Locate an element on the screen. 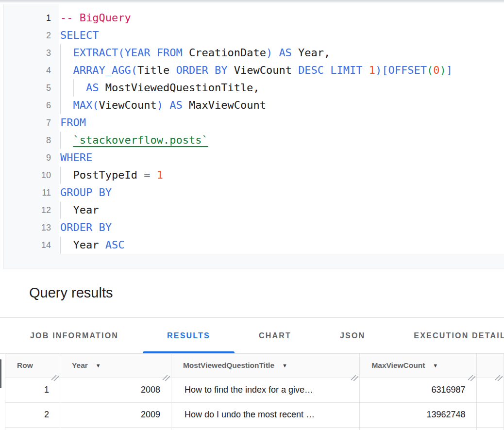 This screenshot has width=504, height=430. scrollbar-thumb is located at coordinates (1, 374).